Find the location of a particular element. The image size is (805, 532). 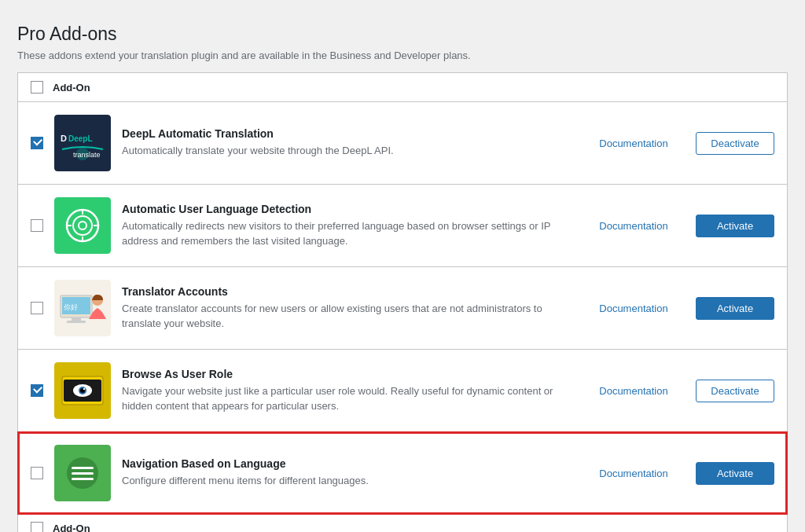

addon-checkbox-browse-as-user is located at coordinates (37, 391).